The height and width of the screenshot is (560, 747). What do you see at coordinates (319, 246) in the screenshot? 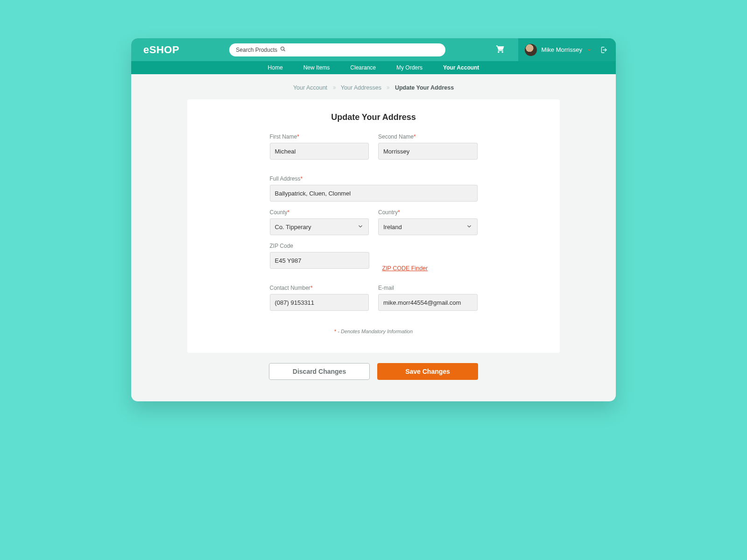
I see `zip-label: ZIP Code` at bounding box center [319, 246].